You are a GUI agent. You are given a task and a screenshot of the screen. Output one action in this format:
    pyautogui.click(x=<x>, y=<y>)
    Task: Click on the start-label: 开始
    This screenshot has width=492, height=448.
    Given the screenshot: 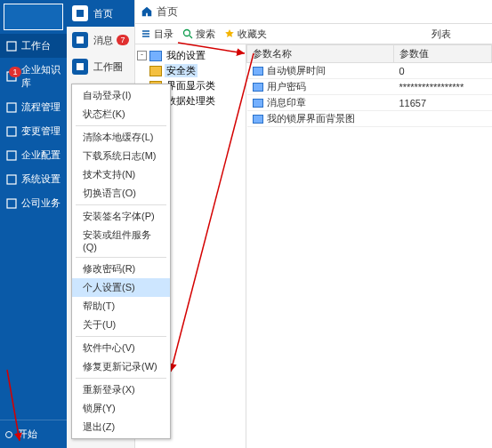 What is the action you would take?
    pyautogui.click(x=28, y=434)
    